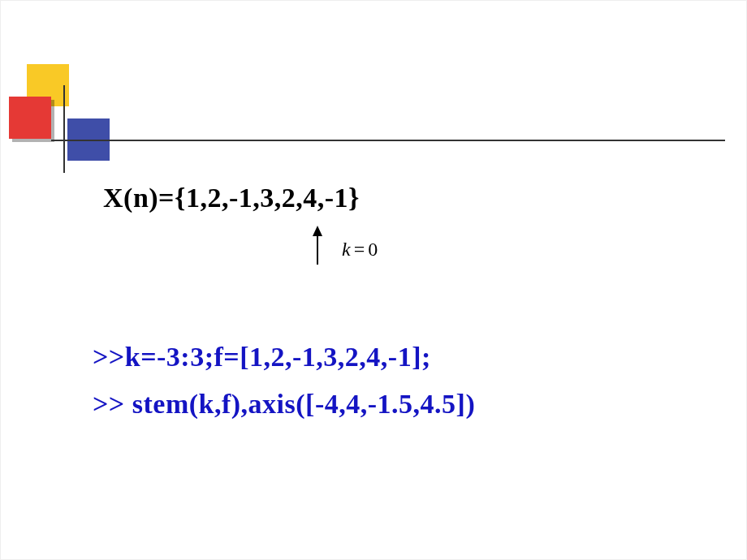 The image size is (747, 560). I want to click on arrow-shaft, so click(317, 248).